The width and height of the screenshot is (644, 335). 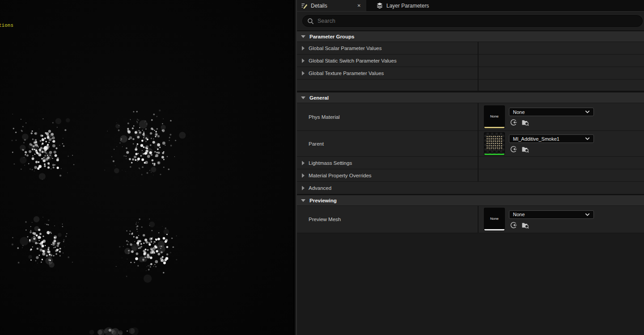 What do you see at coordinates (332, 37) in the screenshot?
I see `section-title: Parameter Groups` at bounding box center [332, 37].